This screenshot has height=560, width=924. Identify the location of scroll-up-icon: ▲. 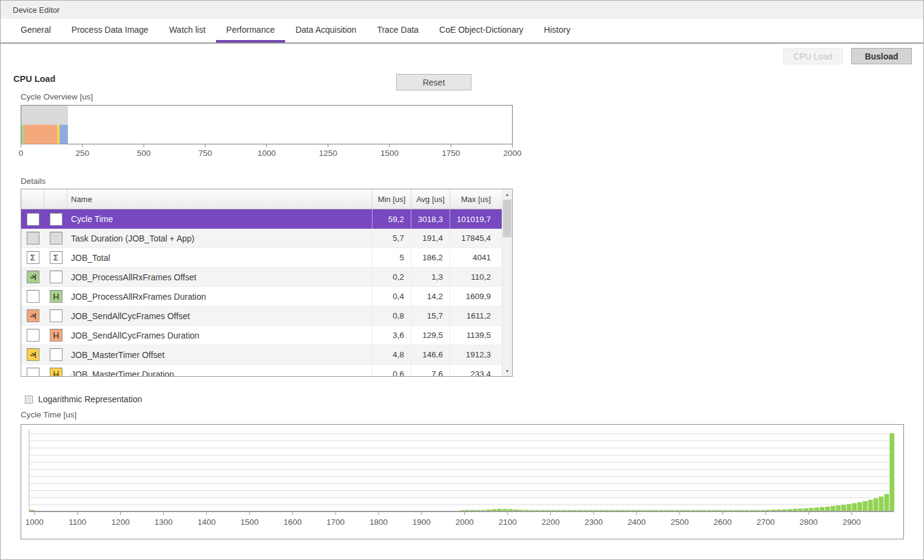
(507, 194).